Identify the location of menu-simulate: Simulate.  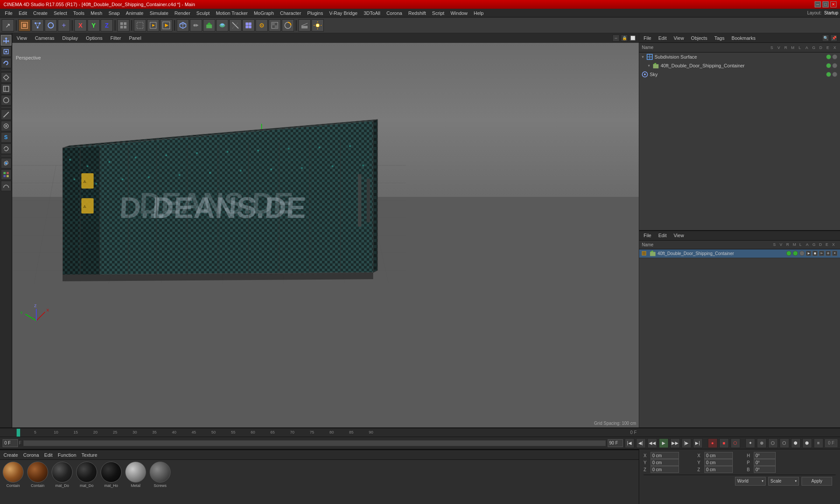
(159, 13).